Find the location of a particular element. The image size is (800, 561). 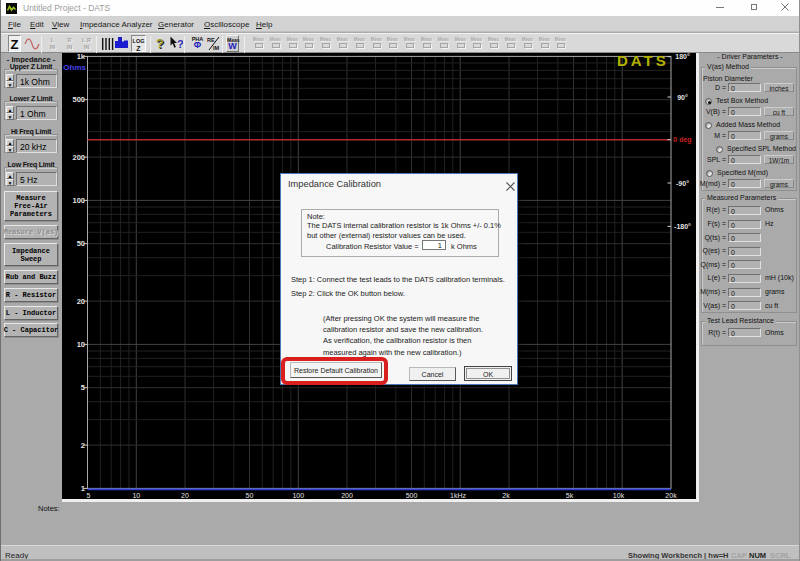

svg-text: 10k is located at coordinates (619, 496).